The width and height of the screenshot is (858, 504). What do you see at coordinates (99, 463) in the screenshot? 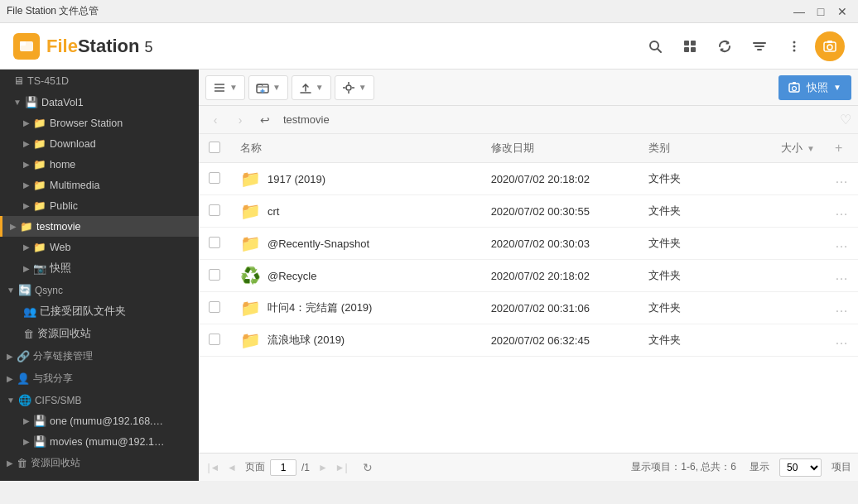
I see `sidebar-recycle-bin: ▶ 🗑 资源回收站` at bounding box center [99, 463].